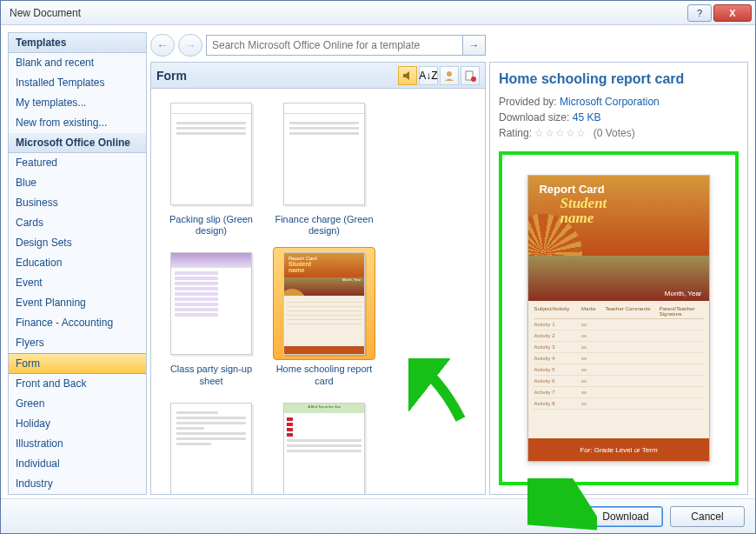 Image resolution: width=756 pixels, height=534 pixels. I want to click on label: Download size:, so click(534, 117).